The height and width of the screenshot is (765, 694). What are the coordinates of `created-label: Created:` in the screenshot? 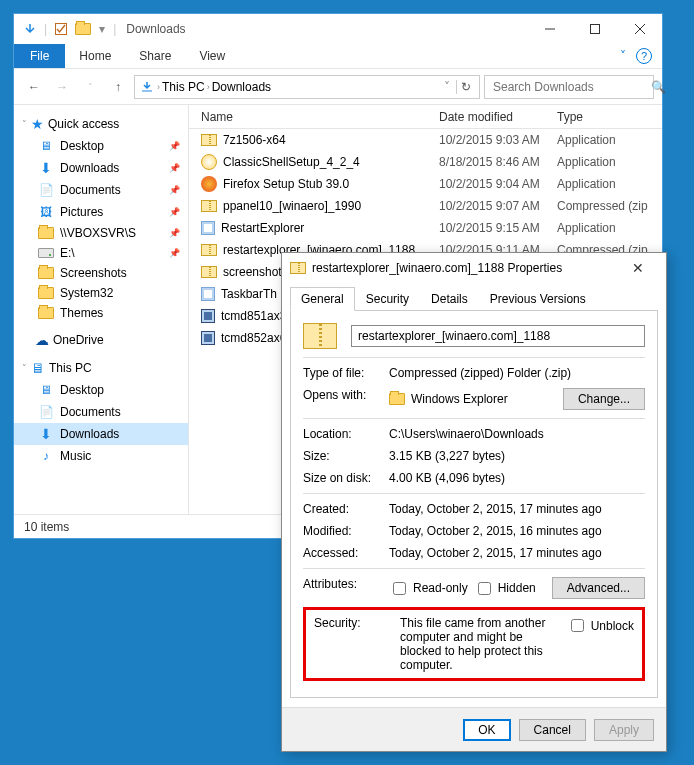 It's located at (342, 509).